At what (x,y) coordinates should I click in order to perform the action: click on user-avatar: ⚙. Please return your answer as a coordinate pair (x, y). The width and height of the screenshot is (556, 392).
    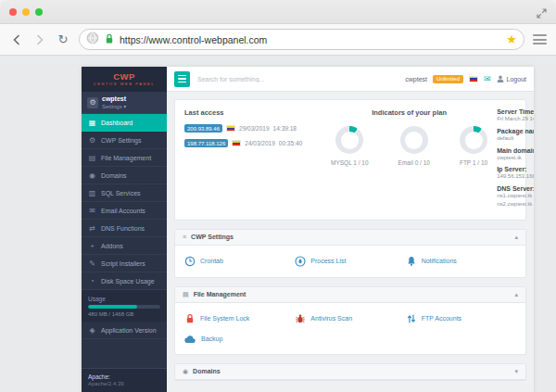
    Looking at the image, I should click on (93, 103).